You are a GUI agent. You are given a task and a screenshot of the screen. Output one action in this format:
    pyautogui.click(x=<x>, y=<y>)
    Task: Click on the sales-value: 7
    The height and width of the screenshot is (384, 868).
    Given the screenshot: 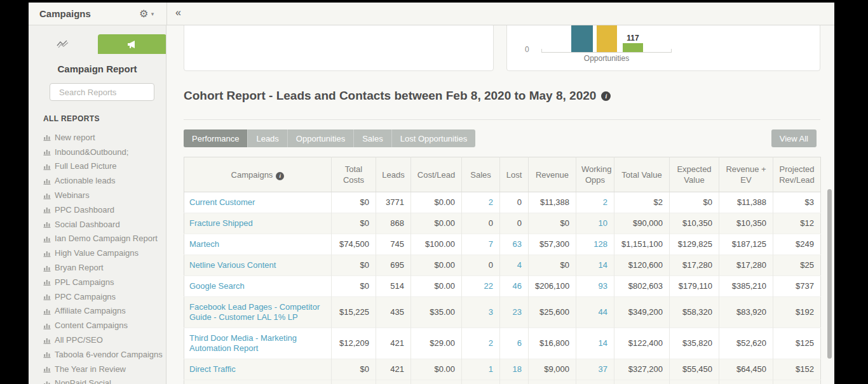 What is the action you would take?
    pyautogui.click(x=491, y=244)
    